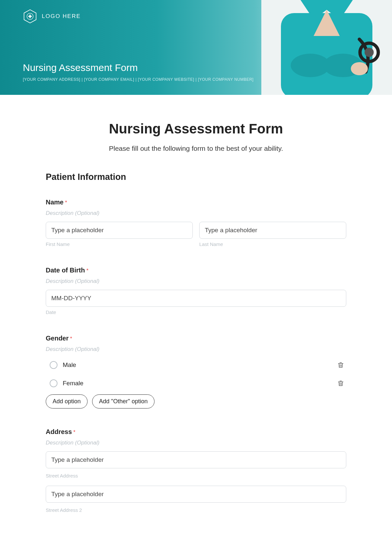 The width and height of the screenshot is (392, 556). Describe the element at coordinates (196, 349) in the screenshot. I see `gender-description: Description (Optional)` at that location.